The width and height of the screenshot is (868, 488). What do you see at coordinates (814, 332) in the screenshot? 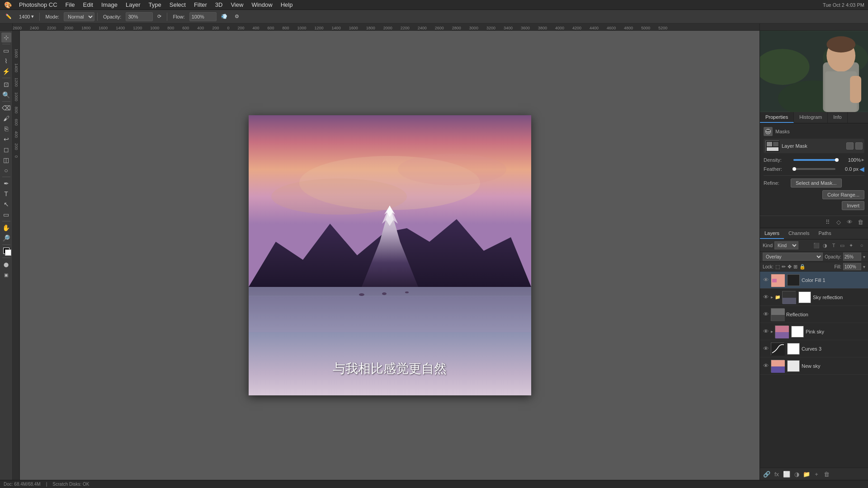
I see `layer-item-pink-sky: 👁 ▸ Pink sky` at bounding box center [814, 332].